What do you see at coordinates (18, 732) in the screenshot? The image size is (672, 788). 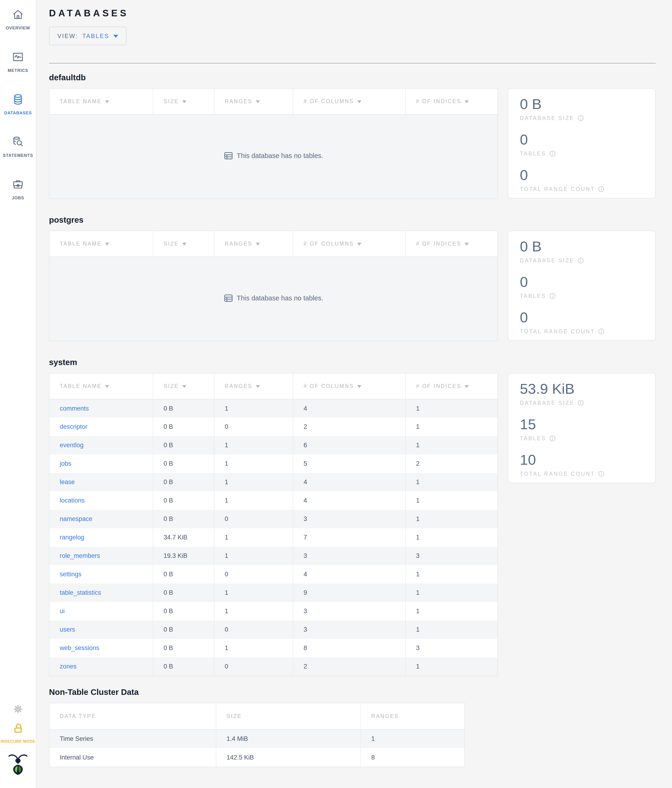 I see `insecure-mode: INSECURE MODE` at bounding box center [18, 732].